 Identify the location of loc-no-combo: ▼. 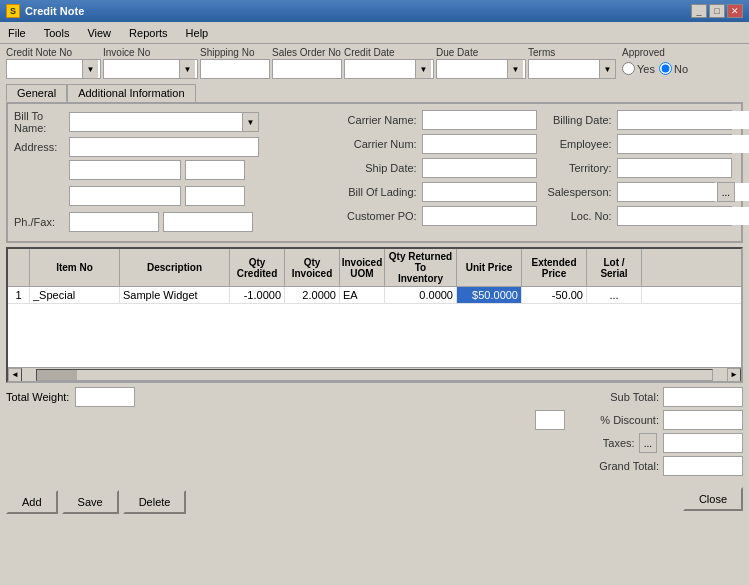
(674, 216).